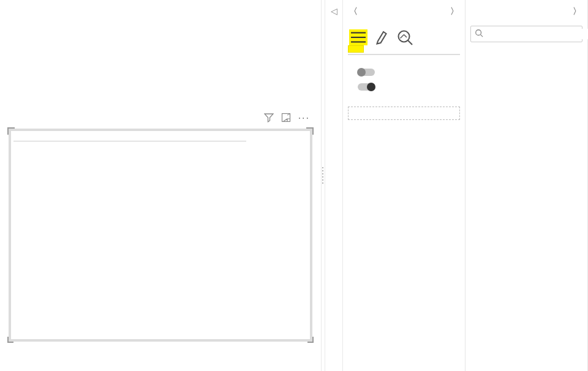 The height and width of the screenshot is (371, 588). I want to click on table-header-row, so click(130, 137).